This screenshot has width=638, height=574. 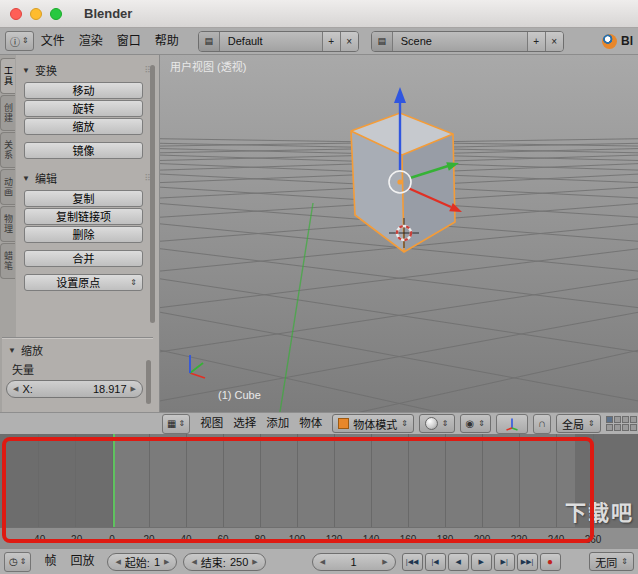 I want to click on delete-scene-button: ×, so click(x=554, y=42).